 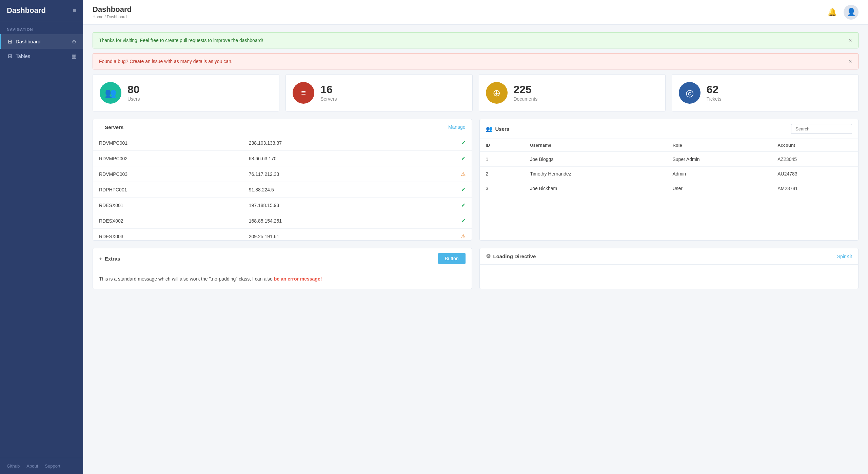 I want to click on server-ip: 238.103.133.37, so click(x=326, y=143).